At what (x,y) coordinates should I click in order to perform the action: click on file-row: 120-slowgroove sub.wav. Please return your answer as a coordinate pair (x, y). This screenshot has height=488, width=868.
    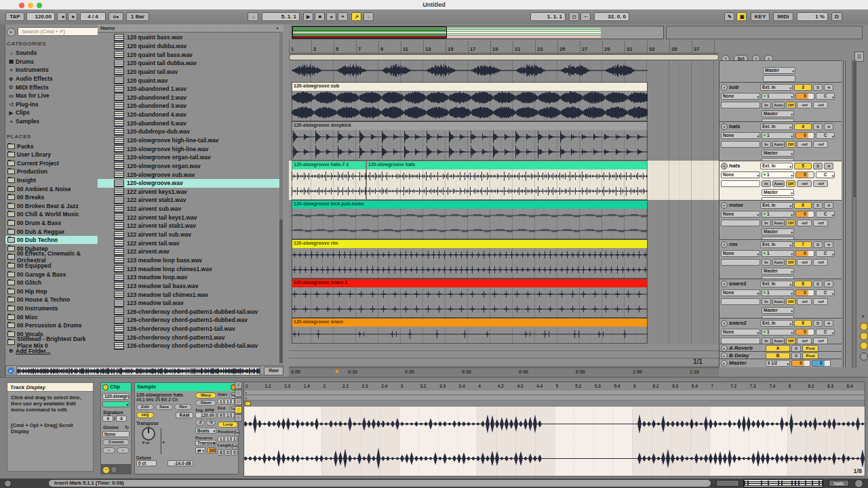
    Looking at the image, I should click on (189, 175).